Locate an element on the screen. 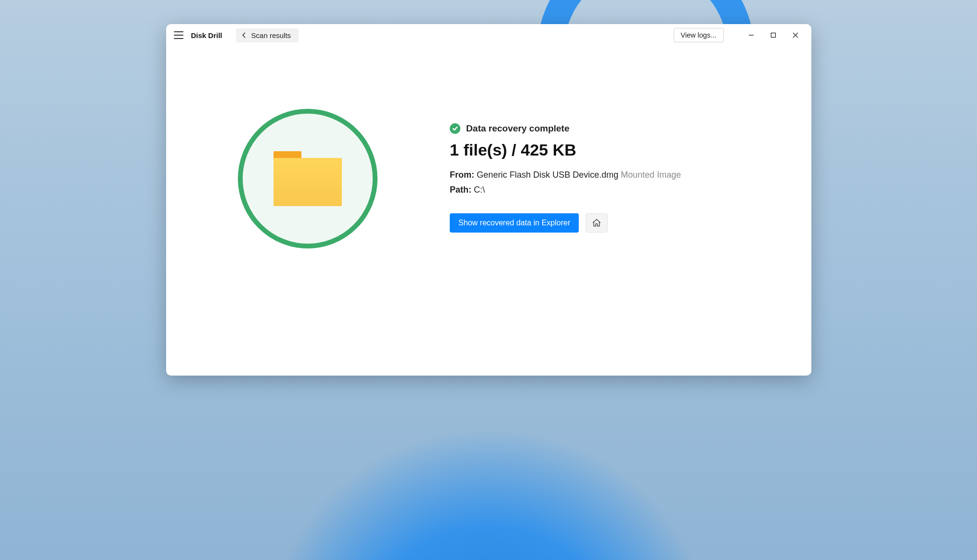 This screenshot has width=977, height=560. checkmark-icon is located at coordinates (455, 129).